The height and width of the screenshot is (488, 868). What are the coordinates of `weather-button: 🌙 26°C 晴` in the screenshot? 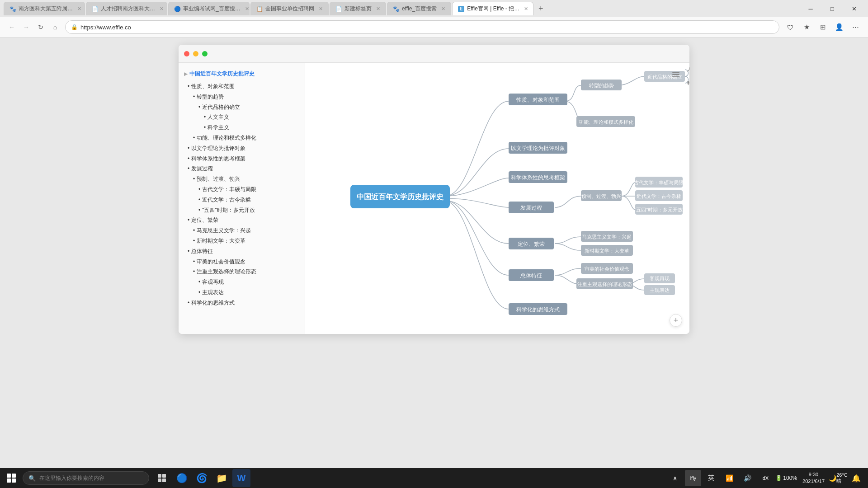 It's located at (838, 478).